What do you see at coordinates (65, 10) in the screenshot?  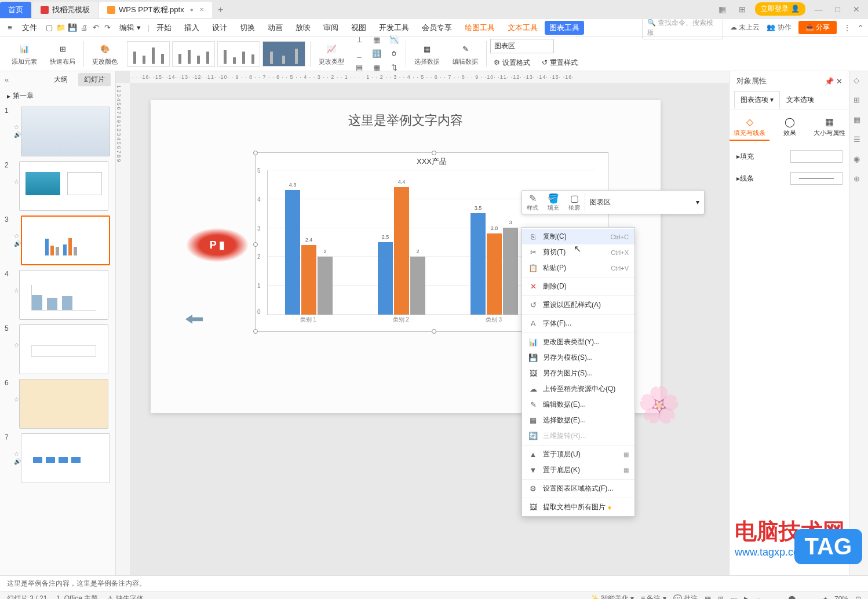 I see `tab-template: 找稻壳模板` at bounding box center [65, 10].